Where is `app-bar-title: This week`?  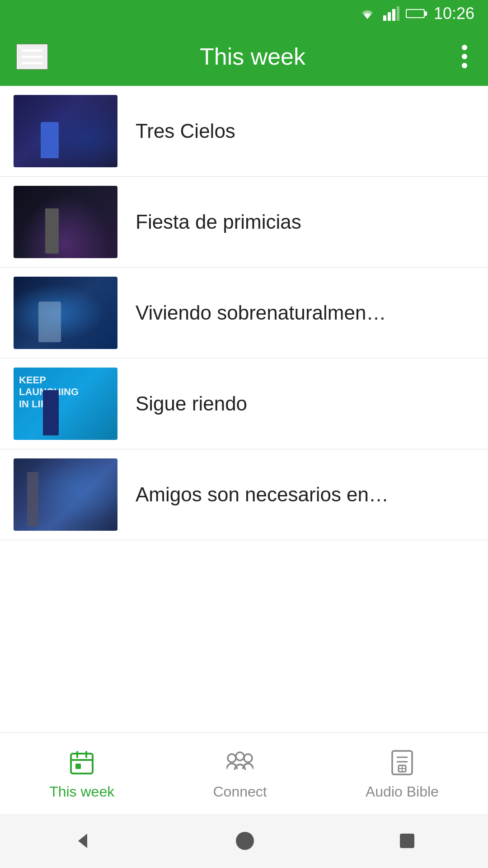 app-bar-title: This week is located at coordinates (253, 57).